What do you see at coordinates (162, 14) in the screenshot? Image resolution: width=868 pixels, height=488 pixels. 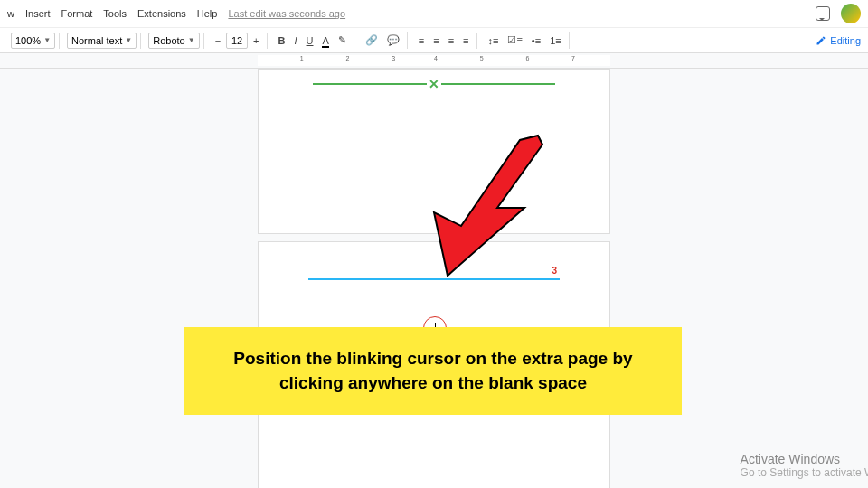 I see `menu-extensions: Extensions` at bounding box center [162, 14].